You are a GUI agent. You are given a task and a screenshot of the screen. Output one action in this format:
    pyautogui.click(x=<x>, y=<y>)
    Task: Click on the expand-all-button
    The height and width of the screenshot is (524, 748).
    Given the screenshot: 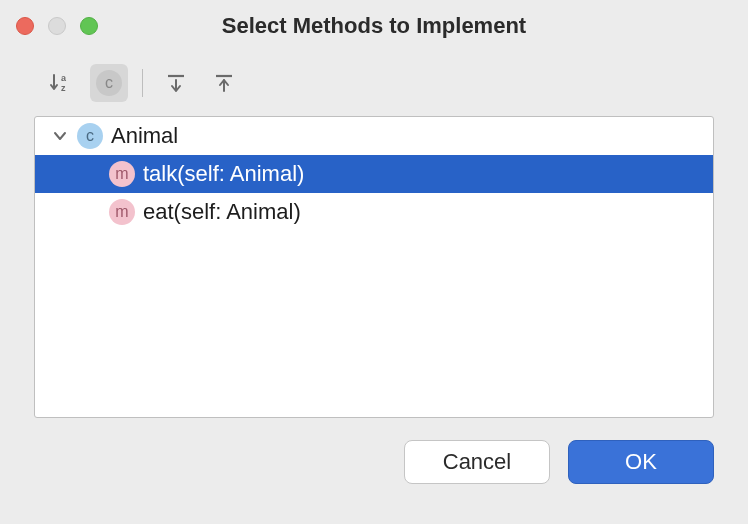 What is the action you would take?
    pyautogui.click(x=176, y=83)
    